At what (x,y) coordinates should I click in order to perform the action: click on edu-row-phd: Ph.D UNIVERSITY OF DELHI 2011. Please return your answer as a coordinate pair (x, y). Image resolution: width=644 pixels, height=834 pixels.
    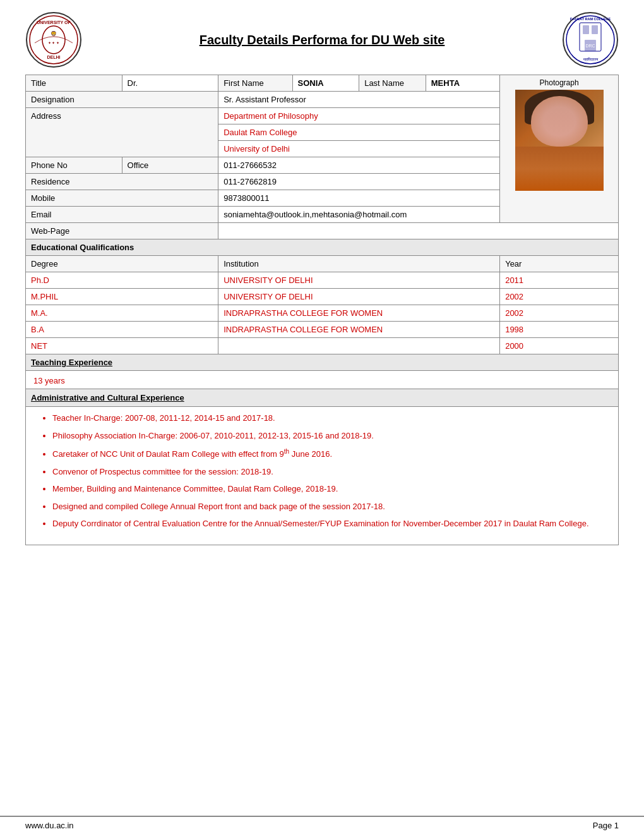
    Looking at the image, I should click on (322, 281).